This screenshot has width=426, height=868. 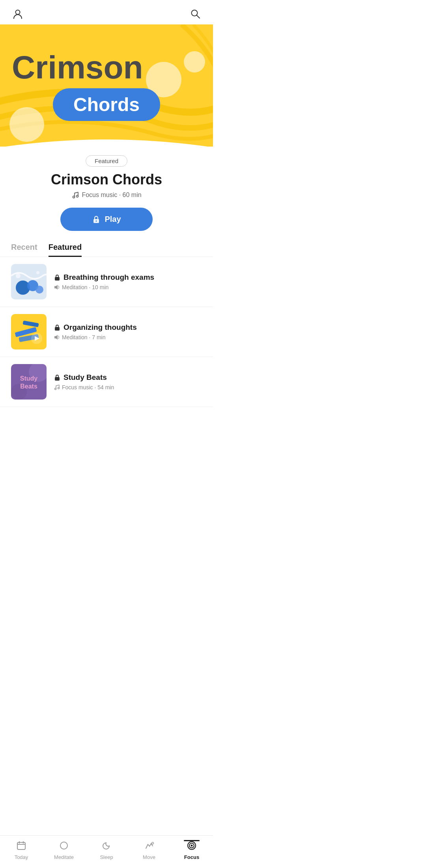 I want to click on hero-banner: Crimson Chords, so click(x=106, y=85).